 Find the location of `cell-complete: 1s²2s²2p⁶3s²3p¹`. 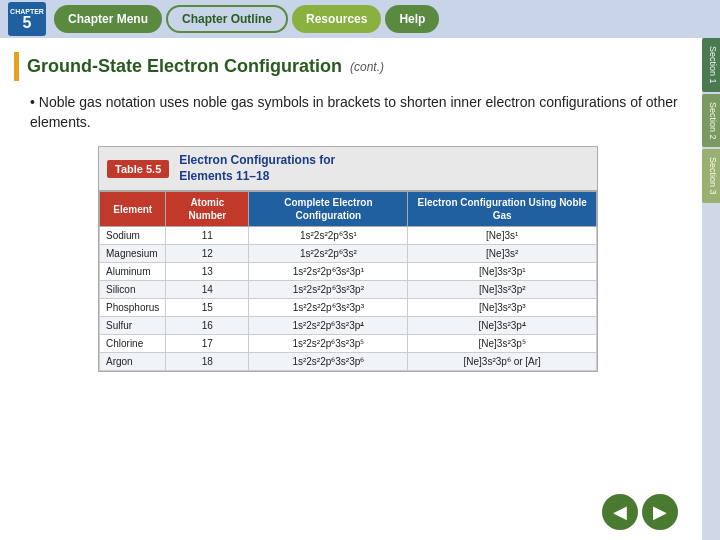

cell-complete: 1s²2s²2p⁶3s²3p¹ is located at coordinates (328, 272).